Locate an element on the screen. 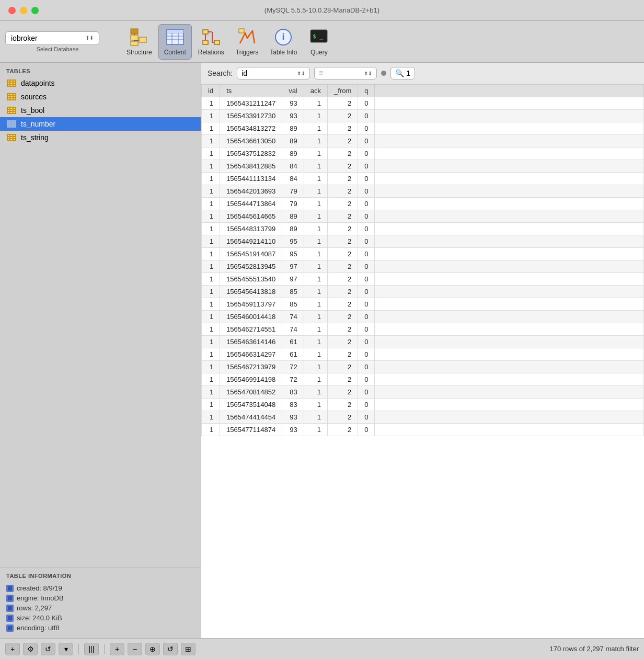  search-operator-dropdown: = ⬆⬇ is located at coordinates (346, 73).